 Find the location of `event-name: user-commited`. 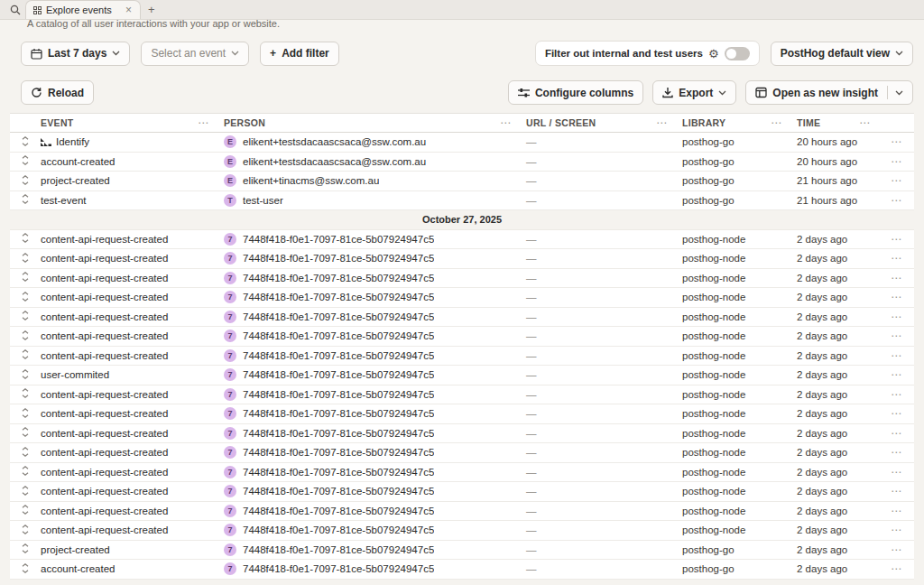

event-name: user-commited is located at coordinates (75, 375).